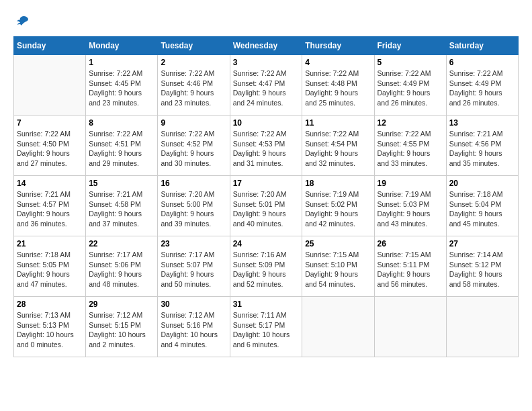 The height and width of the screenshot is (411, 532). What do you see at coordinates (266, 210) in the screenshot?
I see `day-info: Sunrise: 7:20 AMSunset: 5:01 PMDaylight:…` at bounding box center [266, 210].